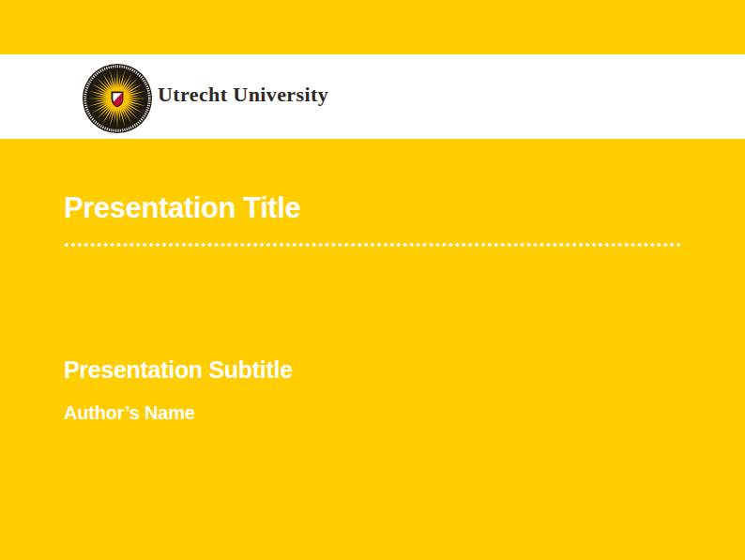 This screenshot has height=560, width=745. What do you see at coordinates (182, 208) in the screenshot?
I see `presentation-title: Presentation Title` at bounding box center [182, 208].